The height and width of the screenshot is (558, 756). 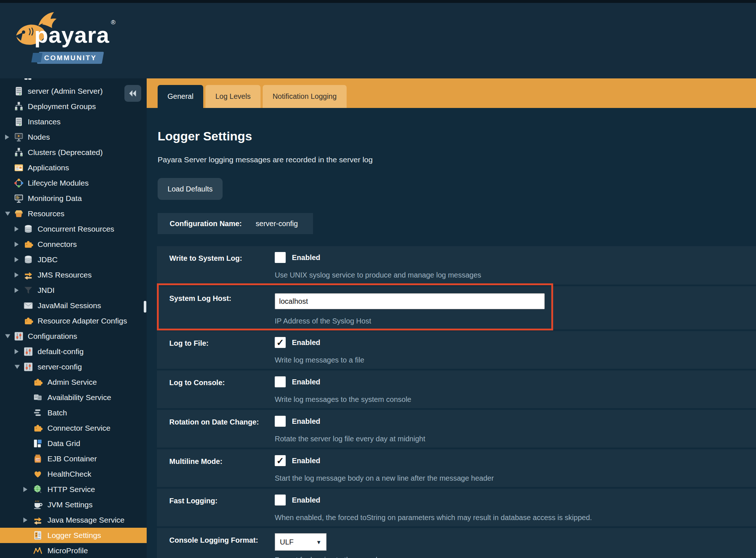 I want to click on monitoring-icon, so click(x=19, y=198).